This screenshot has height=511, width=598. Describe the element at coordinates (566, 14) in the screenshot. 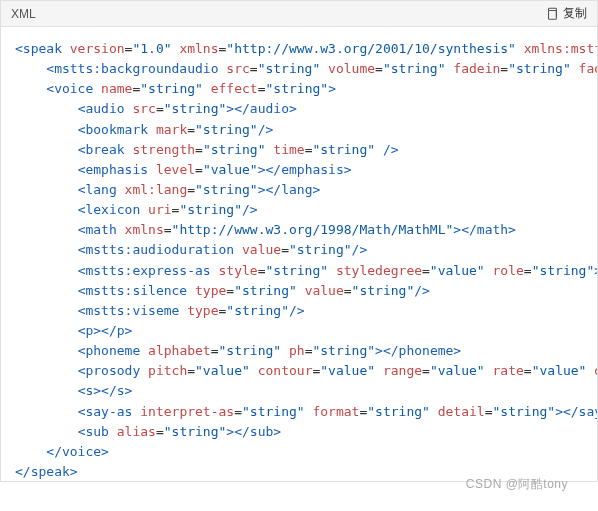

I see `copy-button: 复制` at that location.